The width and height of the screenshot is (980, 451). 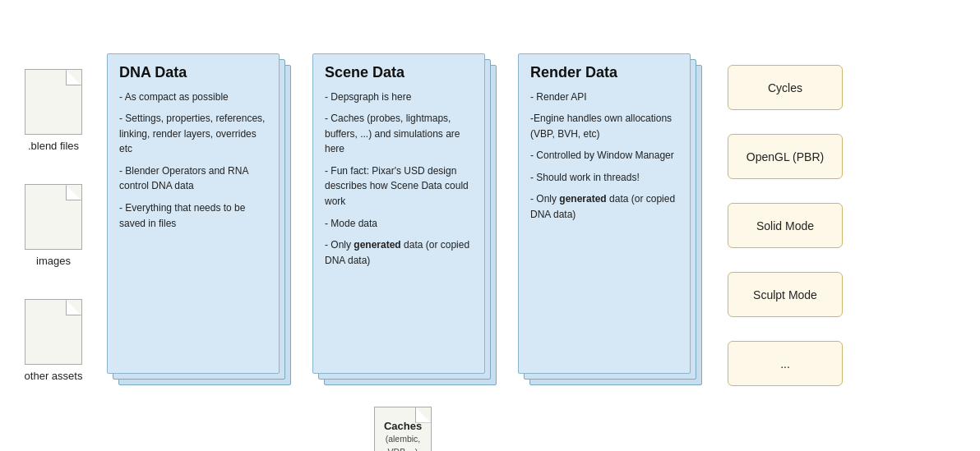 What do you see at coordinates (193, 161) in the screenshot?
I see `dna-panel-body: - As compact as possible - Settings, pro…` at bounding box center [193, 161].